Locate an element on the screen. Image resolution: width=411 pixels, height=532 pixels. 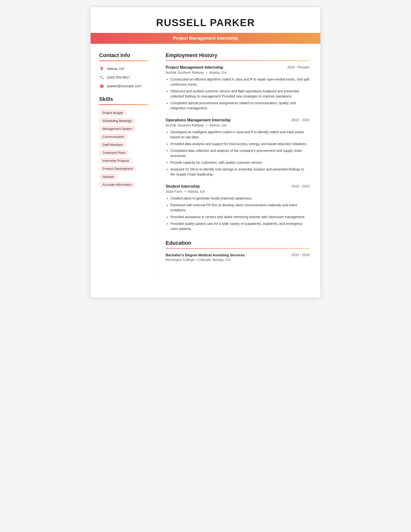
job-bullets: Developed an intelligent algorithm coded… is located at coordinates (238, 153).